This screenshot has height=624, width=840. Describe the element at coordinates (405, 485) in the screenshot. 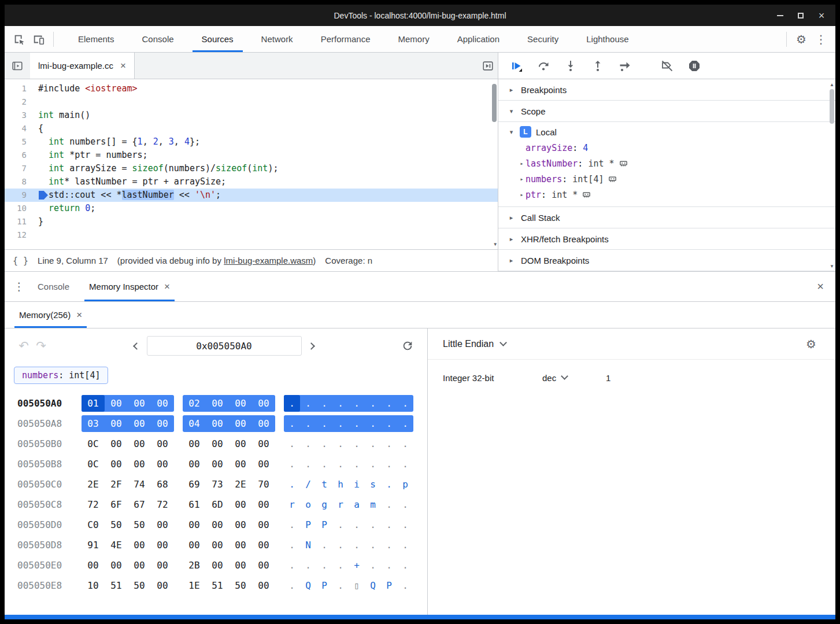

I see `ascii-char: p` at that location.